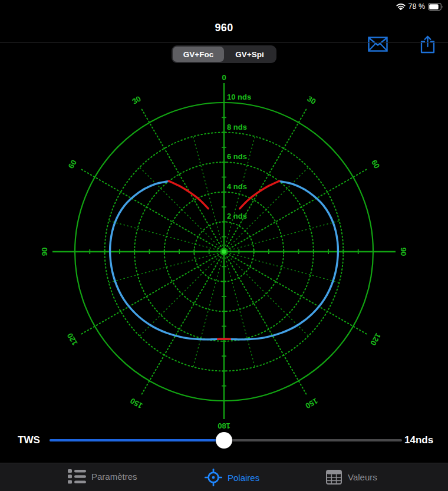 This screenshot has width=448, height=491. I want to click on tab-valeurs: Valeurs, so click(351, 477).